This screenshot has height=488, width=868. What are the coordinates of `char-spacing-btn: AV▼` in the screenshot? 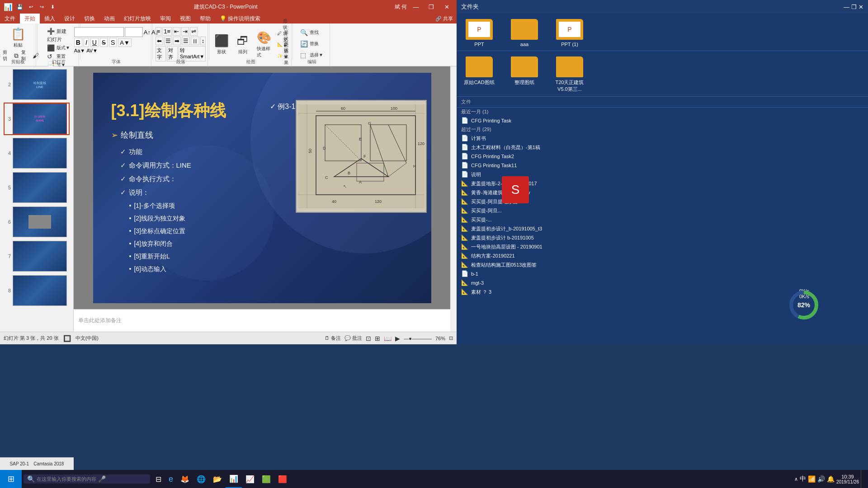 It's located at (92, 51).